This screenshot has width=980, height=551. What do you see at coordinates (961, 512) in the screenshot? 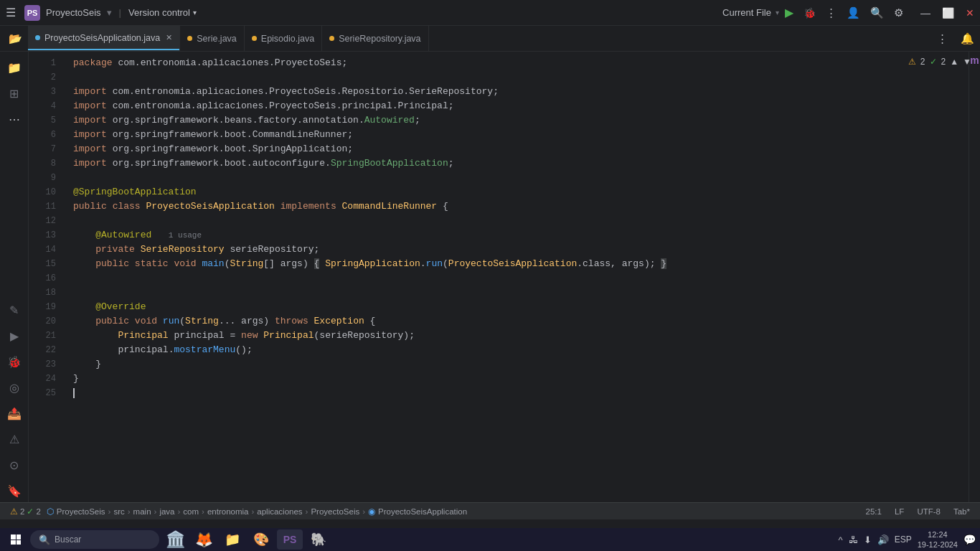
I see `status-indent: Tab*` at bounding box center [961, 512].